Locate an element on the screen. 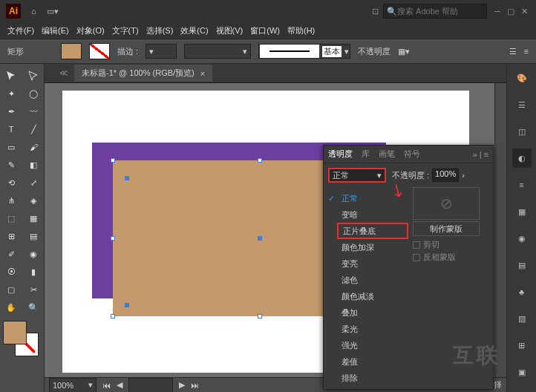 The height and width of the screenshot is (392, 536). blend-option-hardlight: 强光 is located at coordinates (373, 345).